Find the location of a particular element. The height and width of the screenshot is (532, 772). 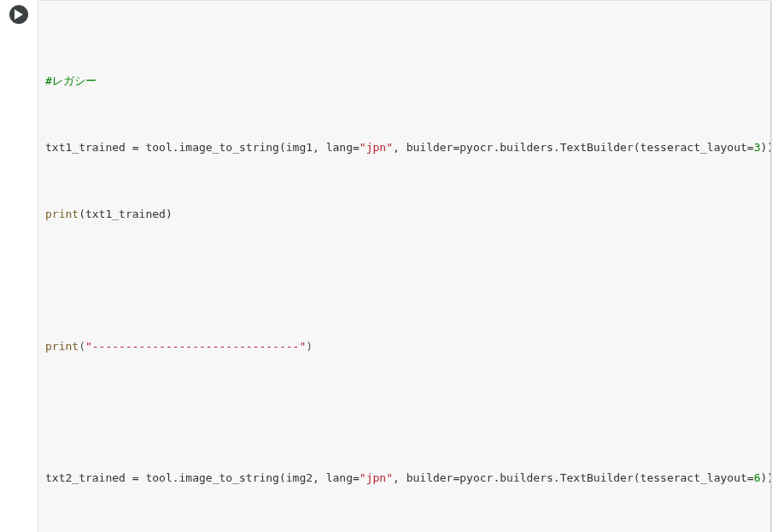

code-token: ) is located at coordinates (309, 347).